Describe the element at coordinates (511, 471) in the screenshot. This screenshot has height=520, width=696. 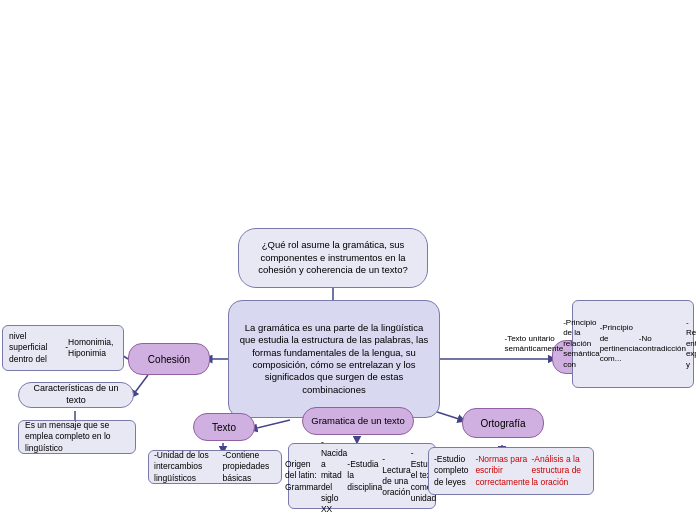
I see `ortografia-bullets-node: -Estudio completo de leyes -Normas para …` at that location.